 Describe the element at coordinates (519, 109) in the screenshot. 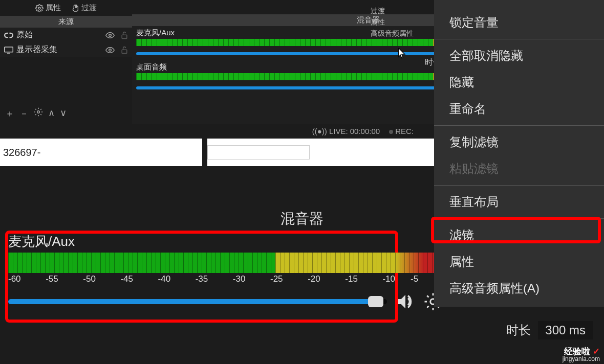

I see `cm-rename: 重命名` at that location.